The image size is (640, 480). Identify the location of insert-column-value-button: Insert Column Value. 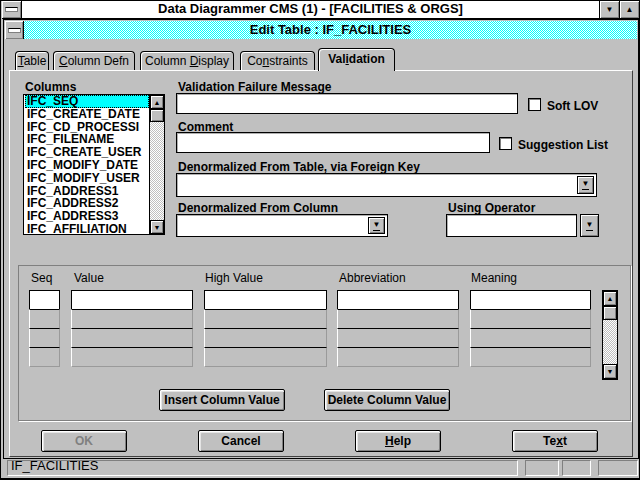
(222, 400).